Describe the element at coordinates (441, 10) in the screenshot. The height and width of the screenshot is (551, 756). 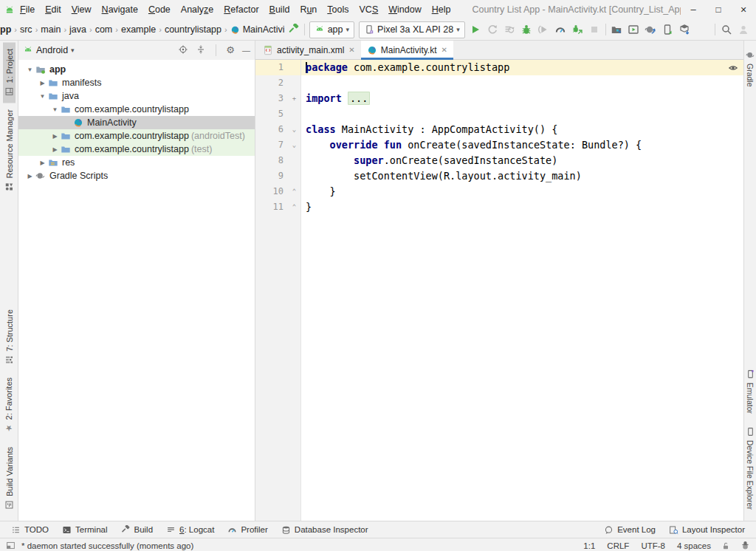
I see `menu-help: Help` at that location.